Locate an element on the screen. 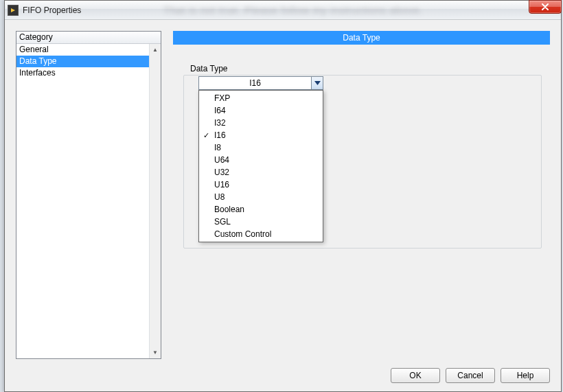 Image resolution: width=563 pixels, height=392 pixels. category-item-interfaces: Interfaces is located at coordinates (89, 73).